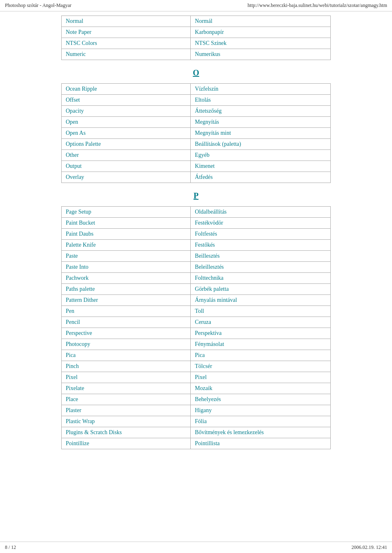 The height and width of the screenshot is (553, 392). What do you see at coordinates (261, 444) in the screenshot?
I see `hungarian-term: Pointillista` at bounding box center [261, 444].